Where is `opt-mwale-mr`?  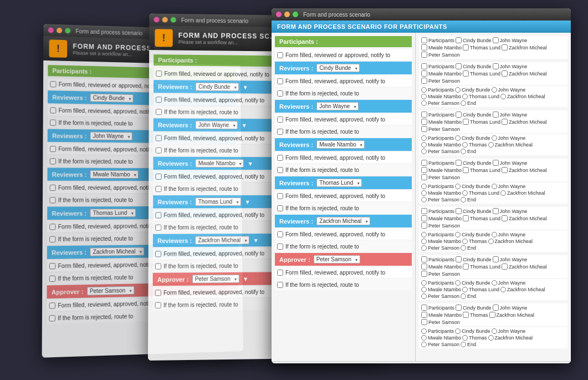 opt-mwale-mr is located at coordinates (424, 193).